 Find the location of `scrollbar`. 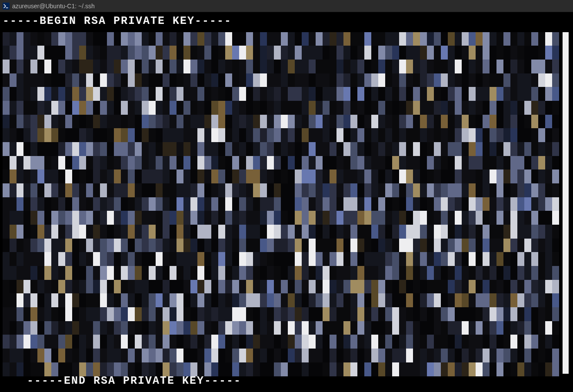

scrollbar is located at coordinates (566, 203).